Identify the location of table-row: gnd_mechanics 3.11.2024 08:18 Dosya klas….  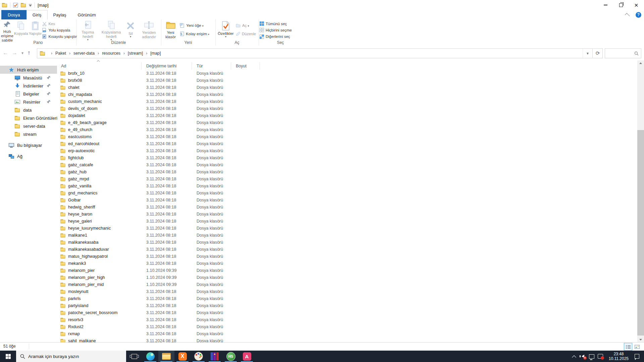
(347, 193).